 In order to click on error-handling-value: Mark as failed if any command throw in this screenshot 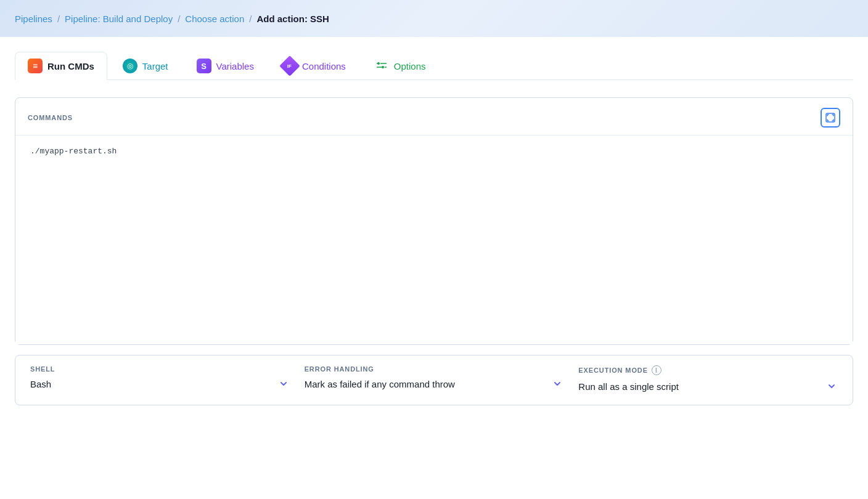, I will do `click(380, 384)`.